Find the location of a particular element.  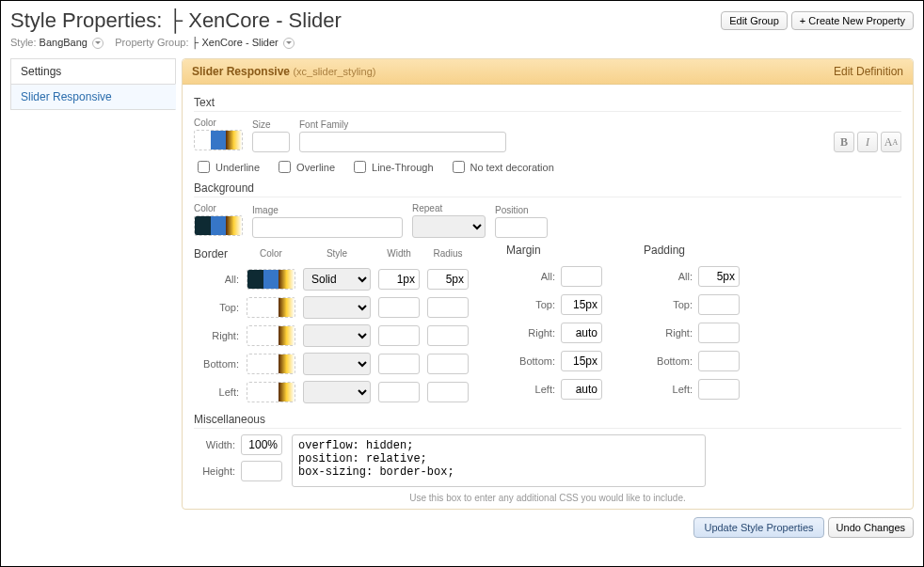

label-padding-top: Top: is located at coordinates (668, 305).